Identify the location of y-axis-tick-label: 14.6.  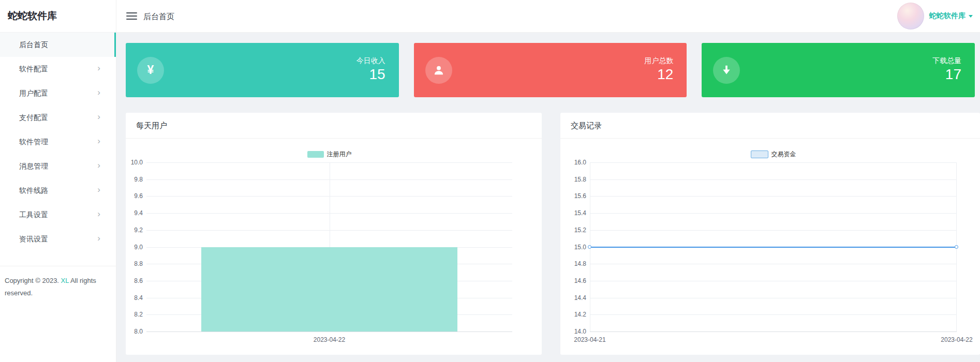
(581, 281).